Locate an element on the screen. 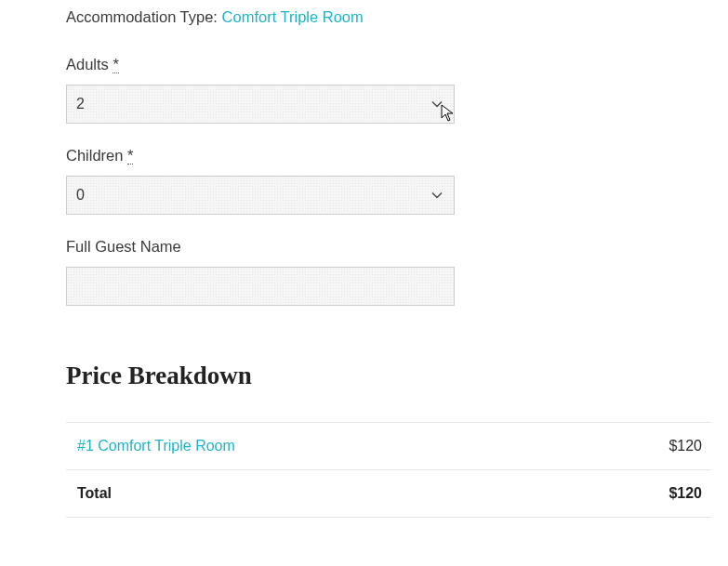 Image resolution: width=728 pixels, height=566 pixels. full-guest-name-input is located at coordinates (260, 286).